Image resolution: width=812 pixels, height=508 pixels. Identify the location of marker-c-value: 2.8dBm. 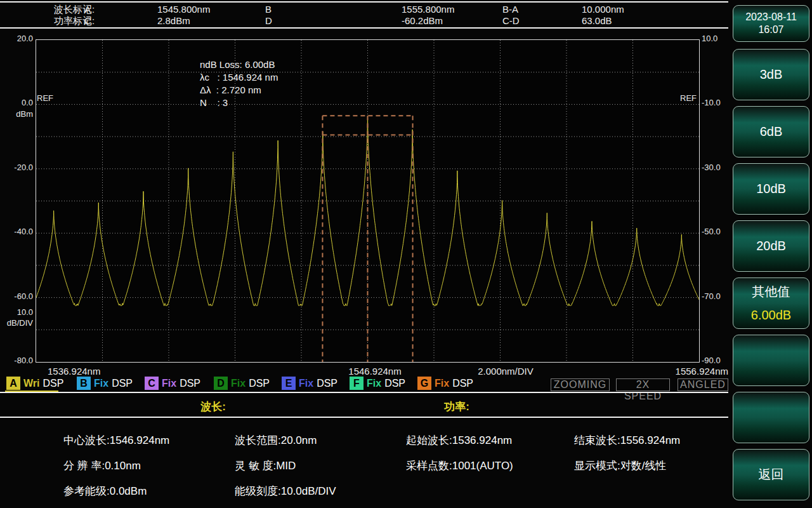
(174, 21).